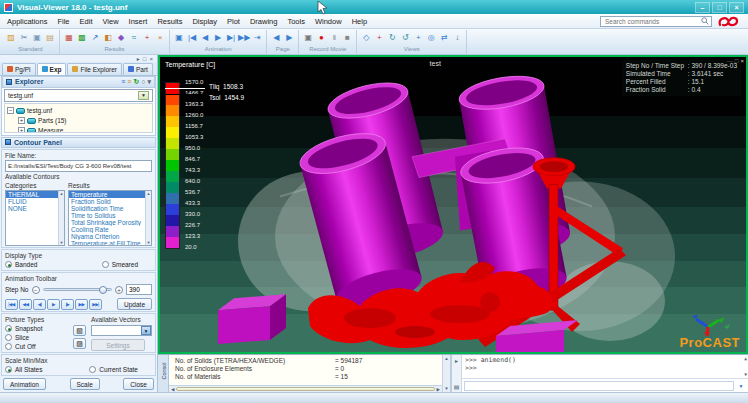 This screenshot has width=748, height=403. What do you see at coordinates (145, 59) in the screenshot?
I see `panel-float-icon: □` at bounding box center [145, 59].